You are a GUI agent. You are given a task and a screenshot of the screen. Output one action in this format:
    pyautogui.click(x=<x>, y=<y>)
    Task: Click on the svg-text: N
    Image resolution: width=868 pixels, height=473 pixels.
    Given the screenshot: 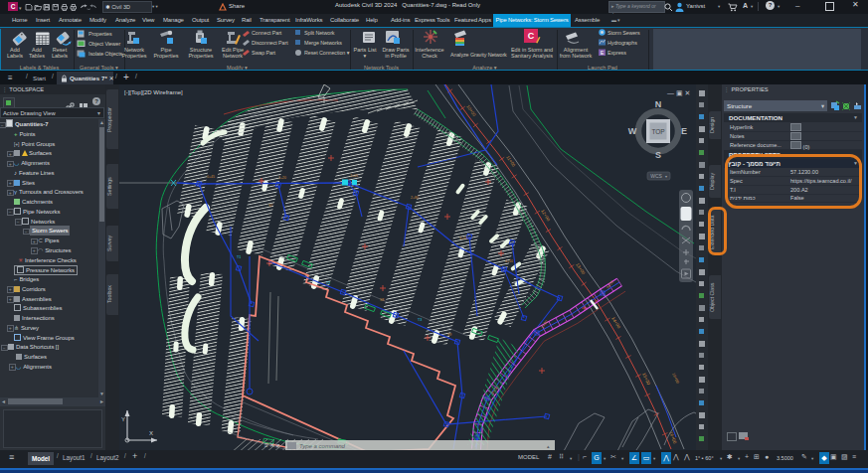 What is the action you would take?
    pyautogui.click(x=658, y=104)
    